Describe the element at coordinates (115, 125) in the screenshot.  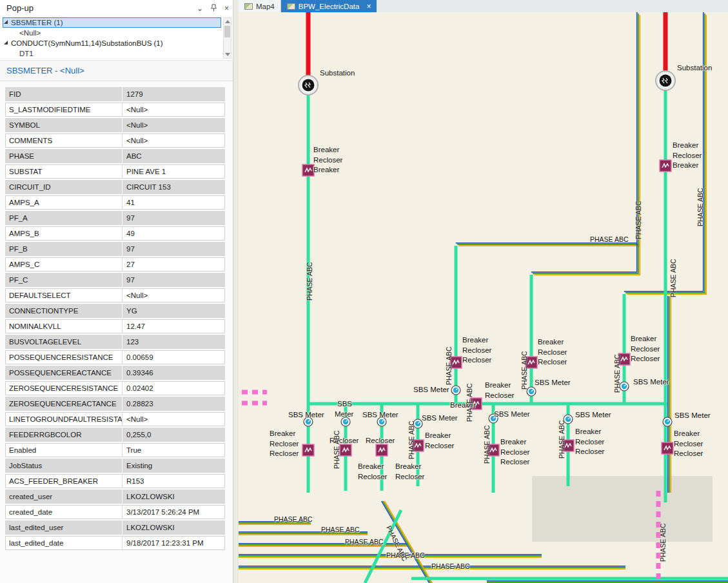
I see `attribute-row: SYMBOL <Null>` at that location.